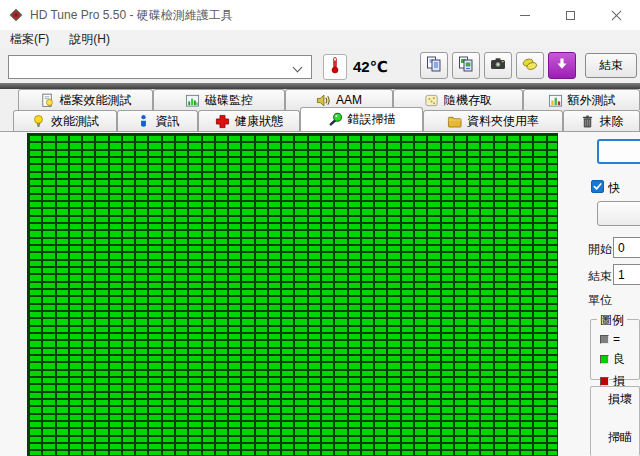 This screenshot has height=456, width=640. Describe the element at coordinates (626, 248) in the screenshot. I see `start-field-input` at that location.